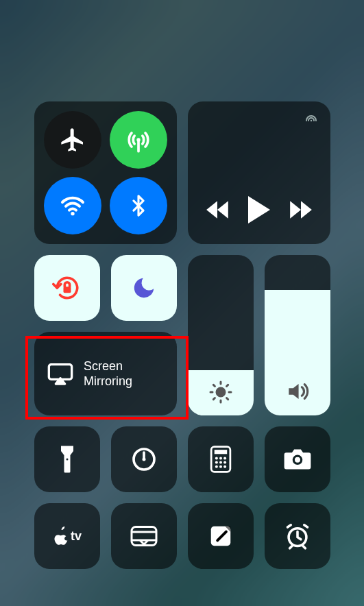 The width and height of the screenshot is (364, 606). Describe the element at coordinates (144, 288) in the screenshot. I see `do-not-disturb-toggle` at that location.